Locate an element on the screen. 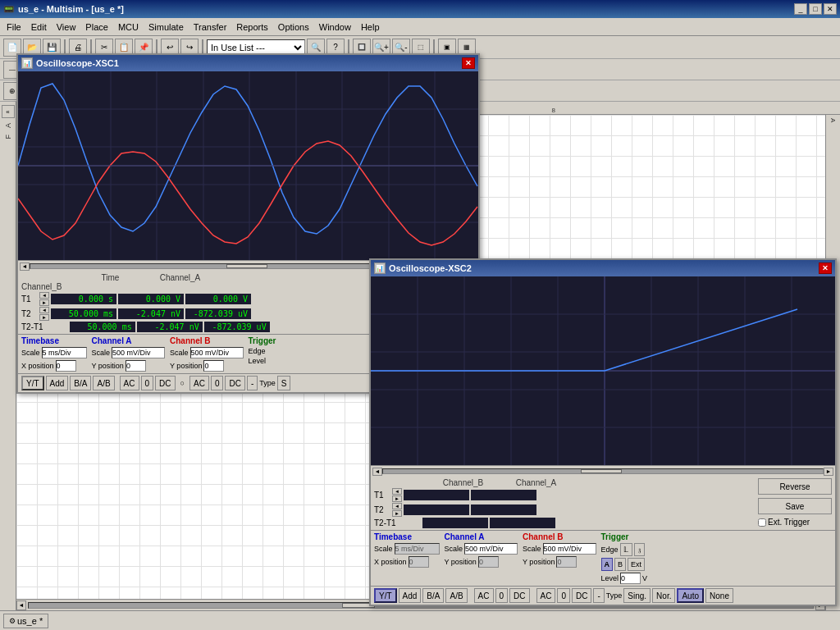 The width and height of the screenshot is (840, 630). osc1-0-1-button: 0 is located at coordinates (148, 383).